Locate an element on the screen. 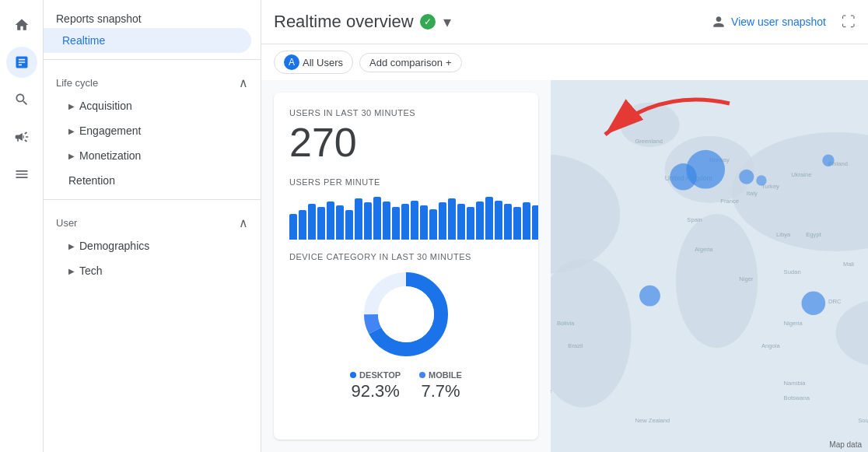  svg-text: Italy is located at coordinates (752, 193).